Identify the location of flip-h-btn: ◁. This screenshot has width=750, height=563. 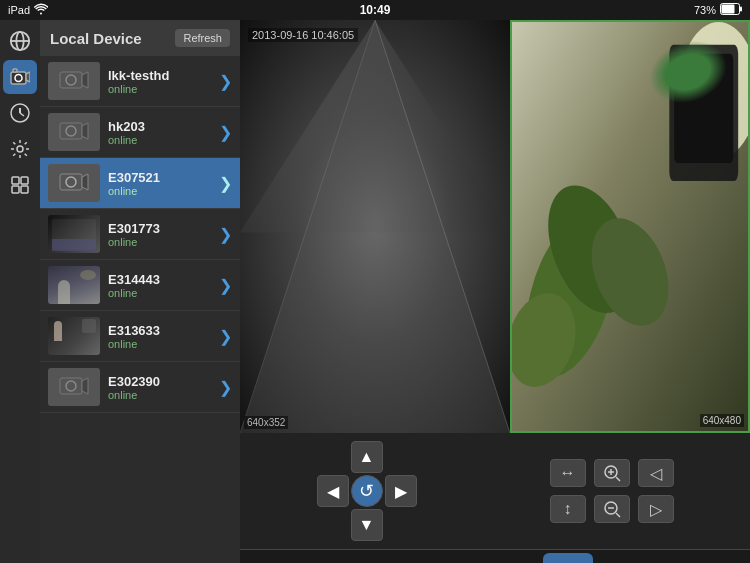
(656, 473).